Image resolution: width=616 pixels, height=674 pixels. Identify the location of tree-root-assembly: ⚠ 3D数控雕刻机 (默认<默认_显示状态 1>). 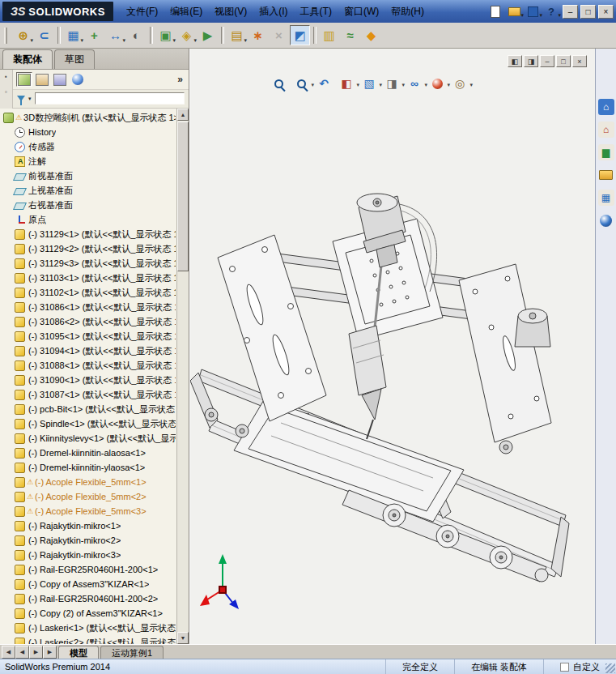
(87, 117).